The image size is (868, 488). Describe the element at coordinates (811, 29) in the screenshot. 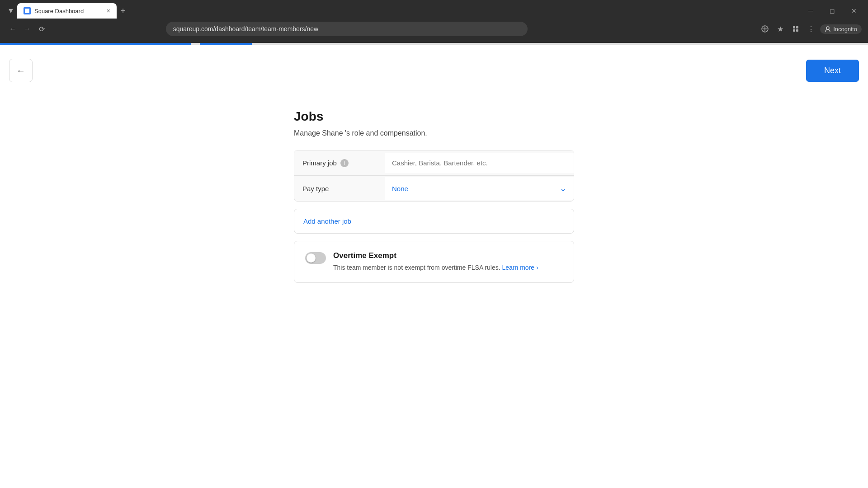

I see `browser-menu-icon: ⋮` at that location.